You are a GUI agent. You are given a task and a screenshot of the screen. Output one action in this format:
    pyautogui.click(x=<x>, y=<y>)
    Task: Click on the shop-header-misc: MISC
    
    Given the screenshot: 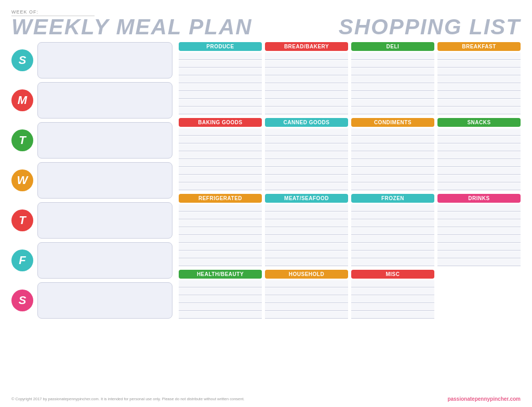 What is the action you would take?
    pyautogui.click(x=393, y=274)
    